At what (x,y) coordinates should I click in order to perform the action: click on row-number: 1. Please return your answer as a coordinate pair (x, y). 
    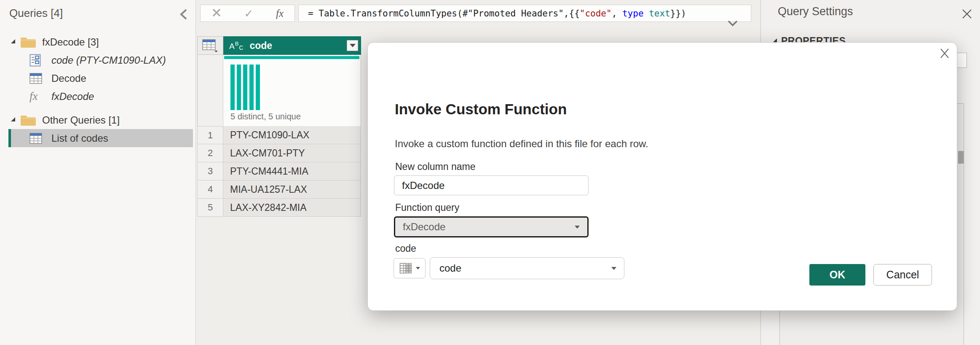
    Looking at the image, I should click on (210, 135).